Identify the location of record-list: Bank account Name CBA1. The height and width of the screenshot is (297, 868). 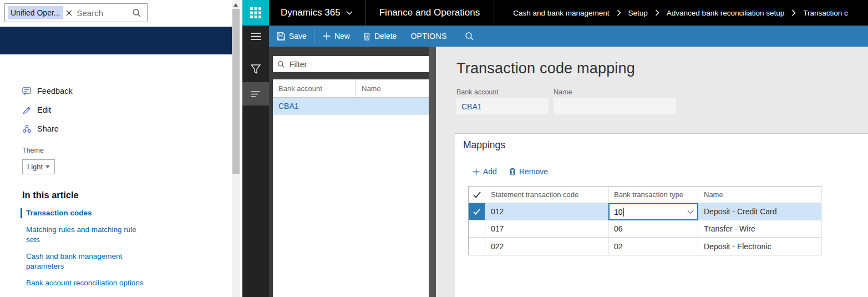
(351, 188).